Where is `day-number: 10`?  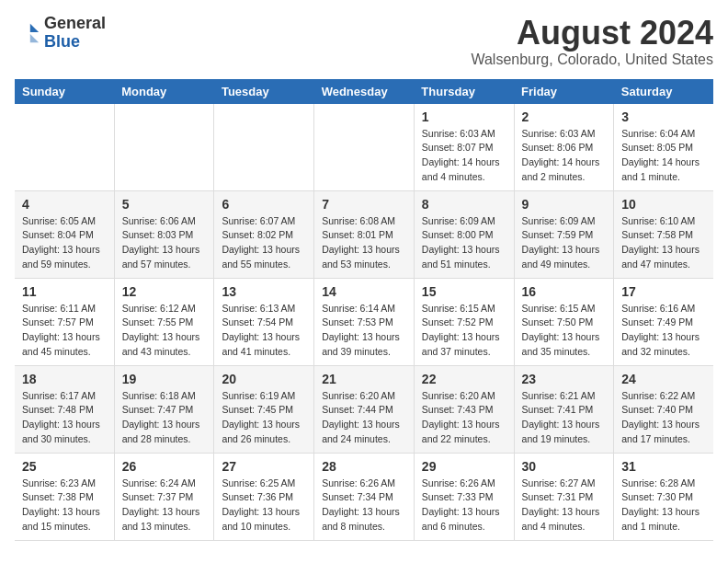 day-number: 10 is located at coordinates (664, 204).